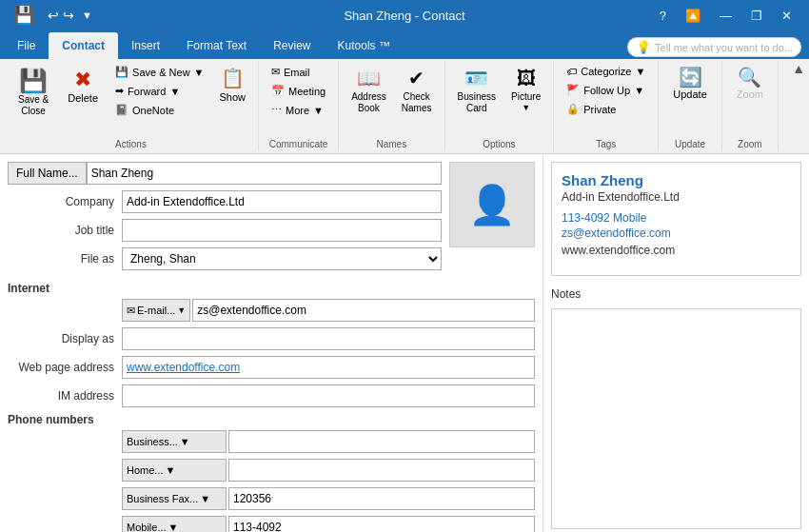 The height and width of the screenshot is (532, 809). What do you see at coordinates (156, 310) in the screenshot?
I see `email-type-button: ✉ E-mail... ▼` at bounding box center [156, 310].